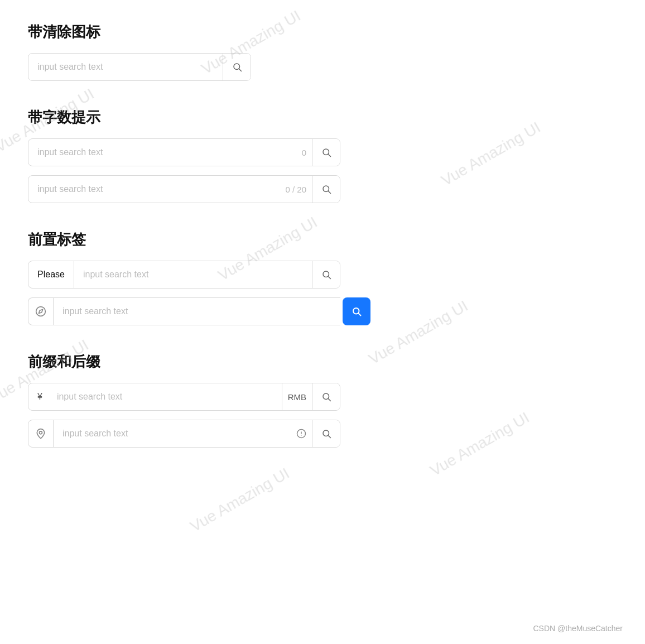 This screenshot has width=645, height=644. What do you see at coordinates (240, 500) in the screenshot?
I see `watermark-8: Vue Amazing UI` at bounding box center [240, 500].